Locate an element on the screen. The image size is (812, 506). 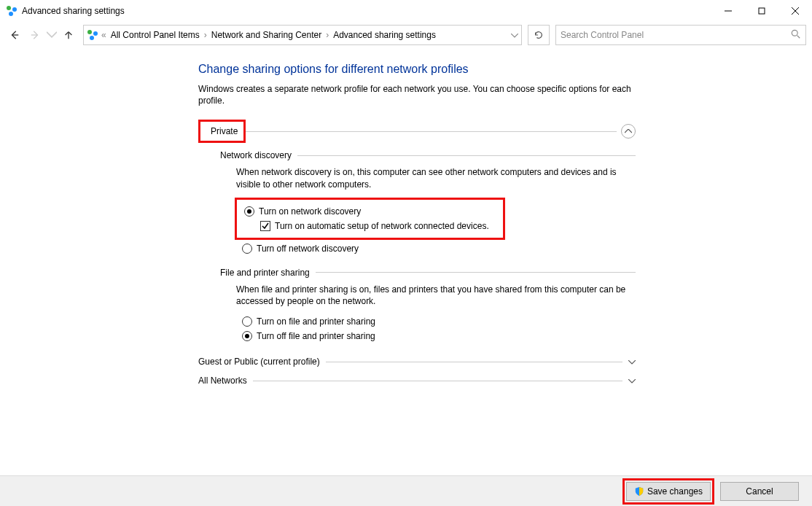
file-printer-desc: When file and printer sharing is on, fil… is located at coordinates (436, 295).